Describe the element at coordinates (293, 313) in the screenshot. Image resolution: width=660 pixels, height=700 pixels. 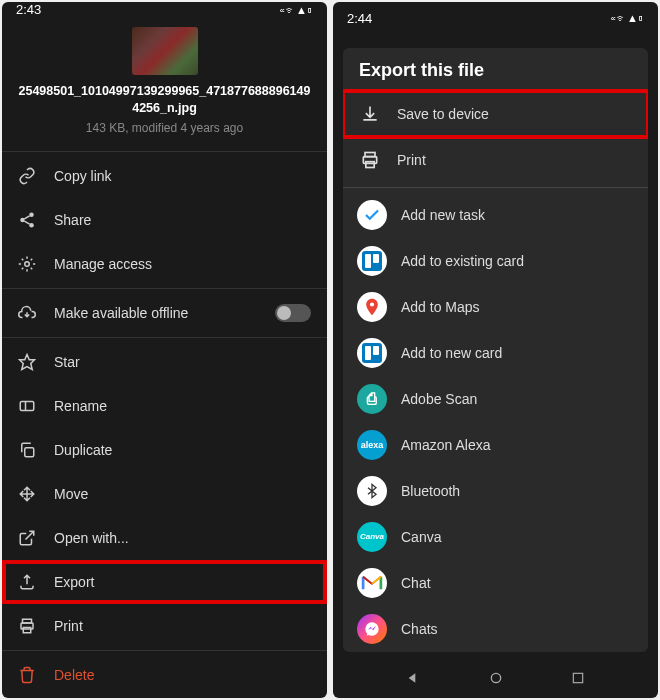
I see `offline-toggle` at that location.